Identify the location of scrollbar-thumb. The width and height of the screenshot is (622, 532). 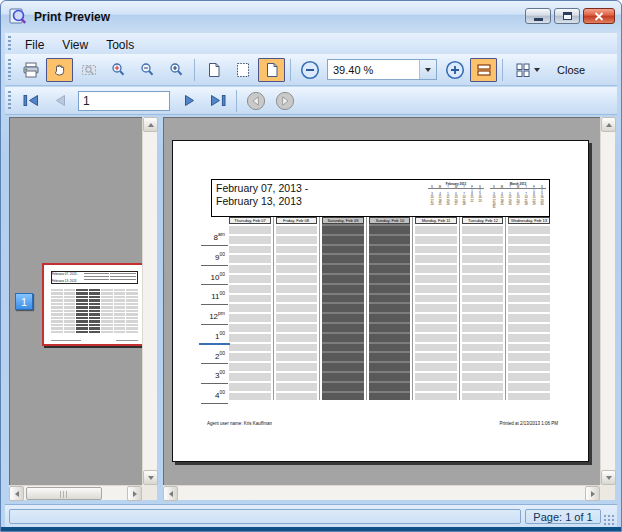
(64, 494).